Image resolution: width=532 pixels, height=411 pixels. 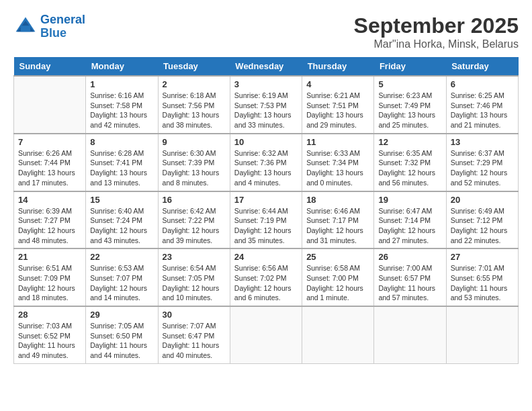 What do you see at coordinates (266, 110) in the screenshot?
I see `day-info: Sunrise: 6:19 AM Sunset: 7:53 PM Dayligh…` at bounding box center [266, 110].